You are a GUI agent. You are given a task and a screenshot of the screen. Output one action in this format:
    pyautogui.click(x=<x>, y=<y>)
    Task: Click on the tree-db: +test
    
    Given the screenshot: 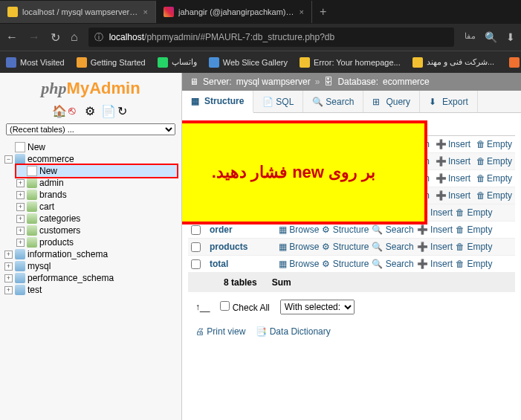 What is the action you would take?
    pyautogui.click(x=91, y=290)
    